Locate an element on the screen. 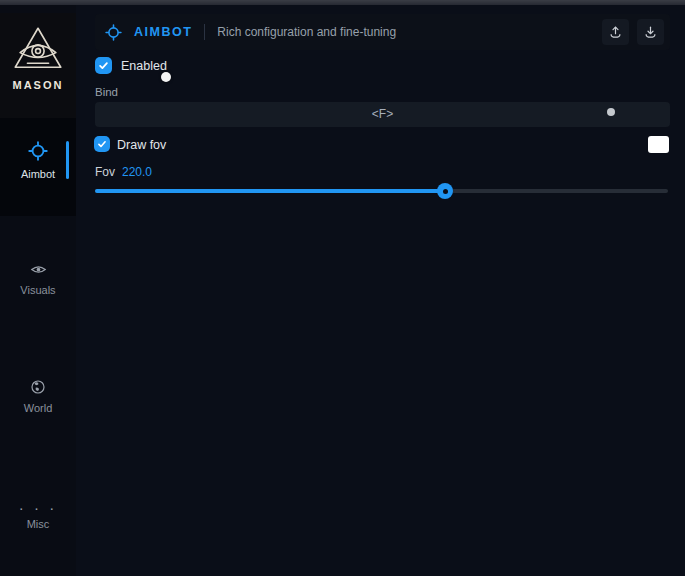  brand-name: MASON is located at coordinates (38, 85).